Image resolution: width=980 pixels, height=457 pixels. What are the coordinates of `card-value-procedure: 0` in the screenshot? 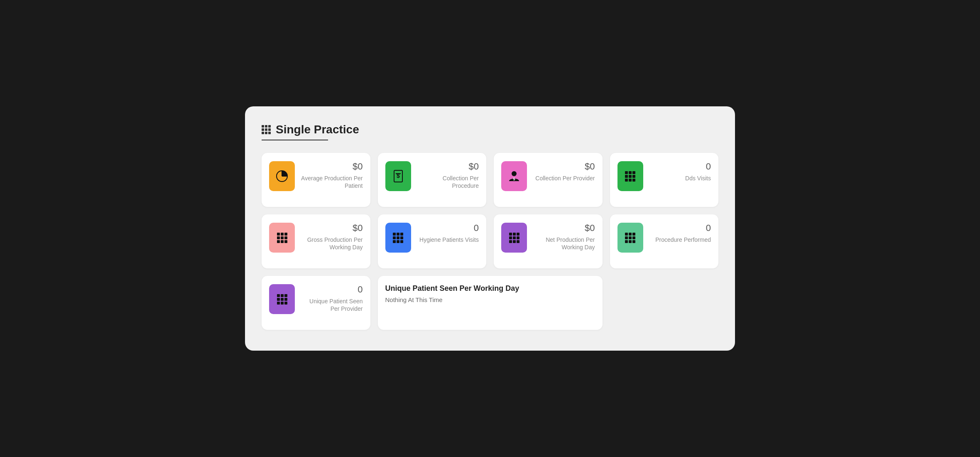 It's located at (680, 228).